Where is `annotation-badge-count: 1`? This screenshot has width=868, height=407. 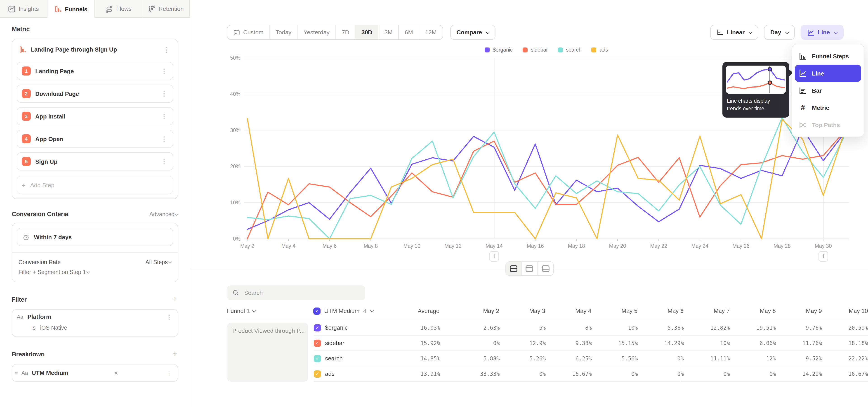
annotation-badge-count: 1 is located at coordinates (823, 256).